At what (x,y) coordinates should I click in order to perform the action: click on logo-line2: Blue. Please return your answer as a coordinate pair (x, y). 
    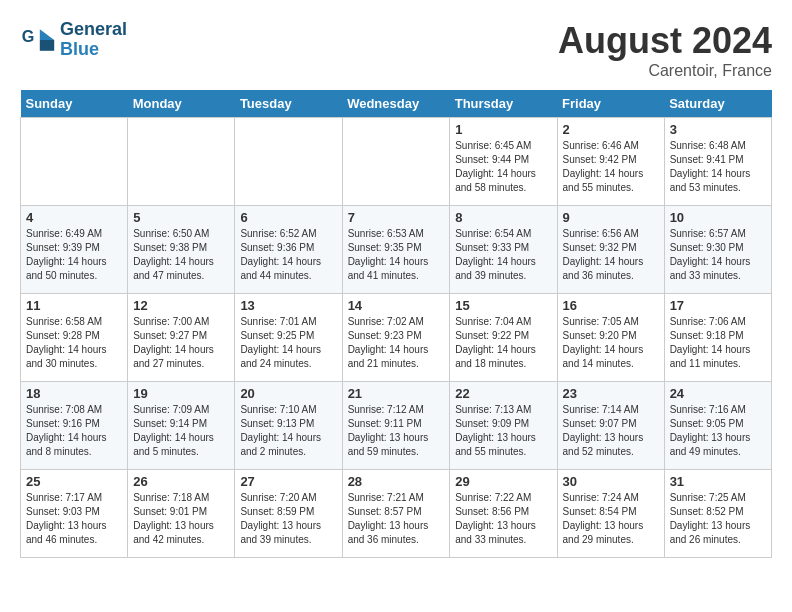
    Looking at the image, I should click on (94, 50).